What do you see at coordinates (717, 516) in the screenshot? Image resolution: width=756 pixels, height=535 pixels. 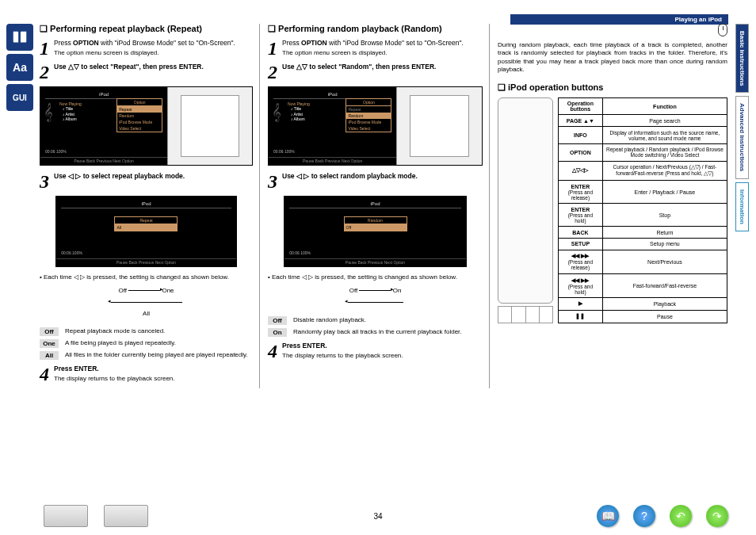 I see `next-page-button: ↷` at bounding box center [717, 516].